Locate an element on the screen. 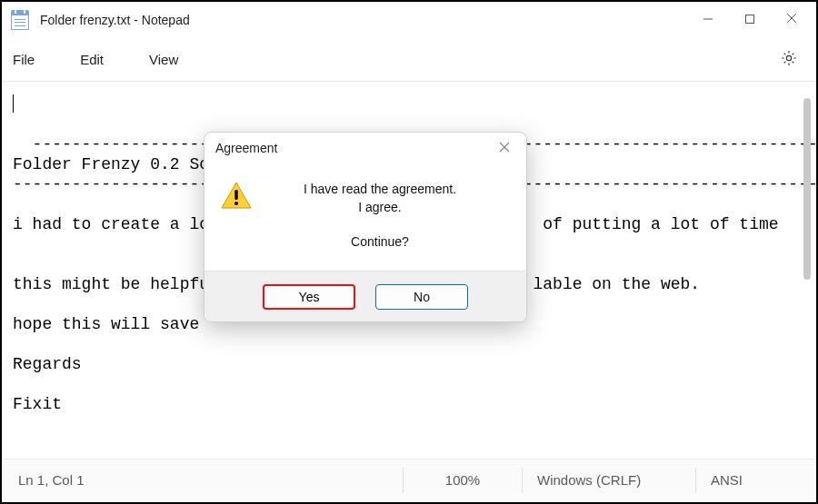  minimize-button is located at coordinates (708, 20).